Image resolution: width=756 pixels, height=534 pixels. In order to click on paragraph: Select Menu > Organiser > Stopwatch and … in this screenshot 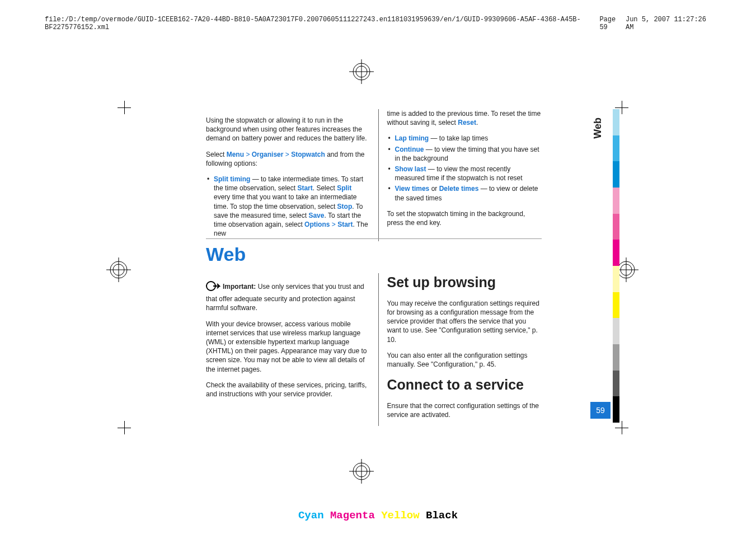, I will do `click(287, 159)`.